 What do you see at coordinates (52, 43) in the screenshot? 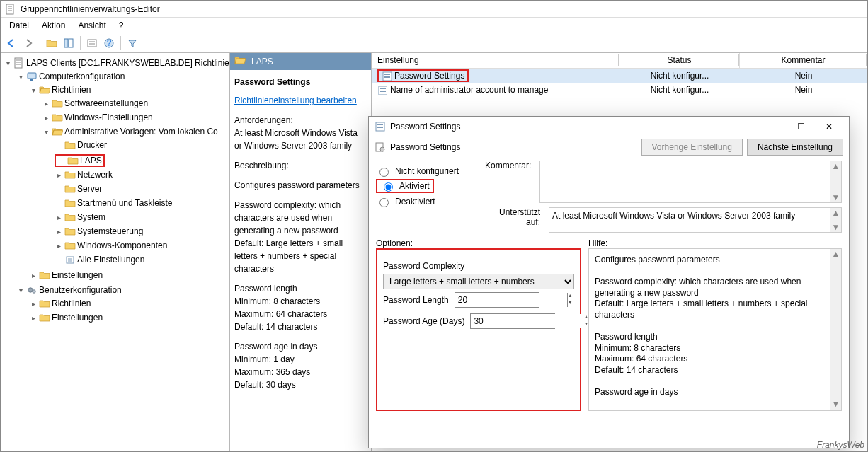
I see `up-button` at bounding box center [52, 43].